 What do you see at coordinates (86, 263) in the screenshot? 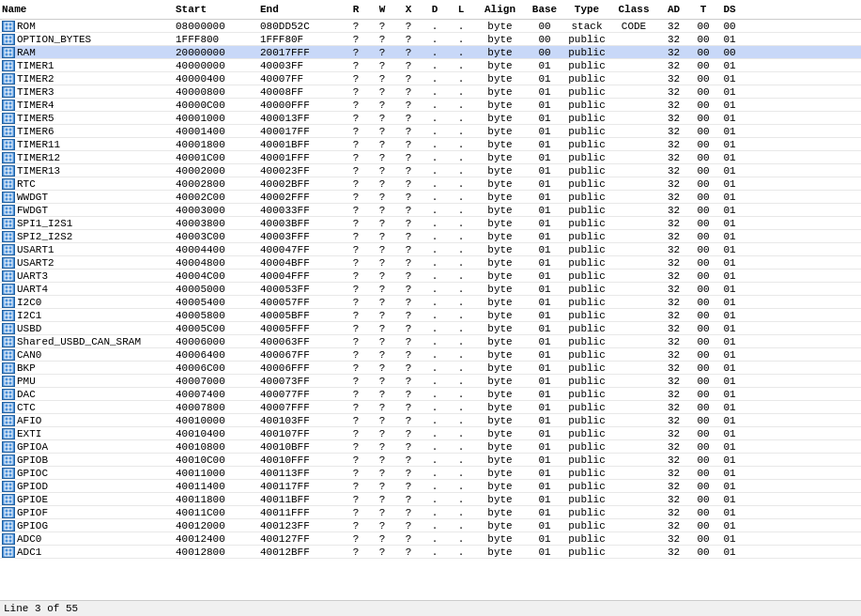
I see `cell-name: USART2` at bounding box center [86, 263].